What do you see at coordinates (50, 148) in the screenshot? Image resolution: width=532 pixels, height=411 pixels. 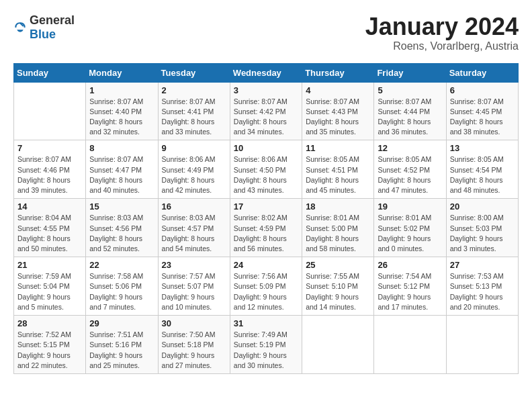 I see `day-number: 7` at bounding box center [50, 148].